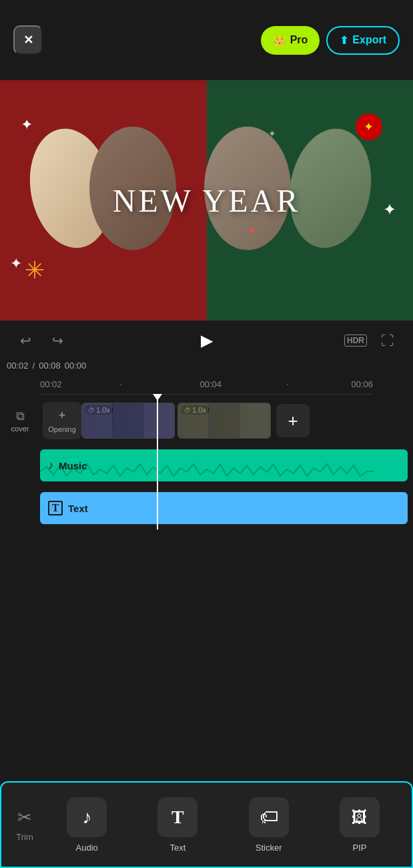 The height and width of the screenshot is (868, 413). Describe the element at coordinates (49, 366) in the screenshot. I see `total-time: 00:08` at that location.